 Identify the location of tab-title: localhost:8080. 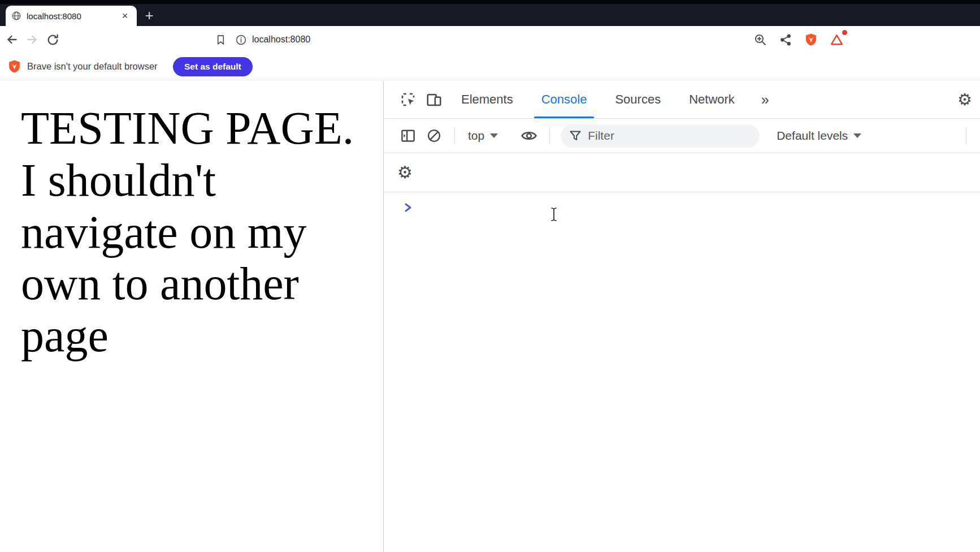
(72, 16).